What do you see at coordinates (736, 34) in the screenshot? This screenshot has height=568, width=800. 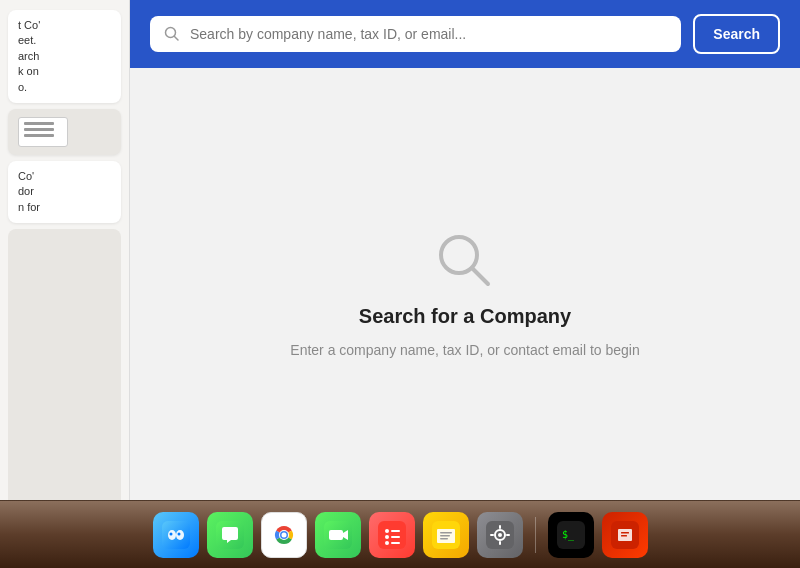 I see `search-button: Search` at bounding box center [736, 34].